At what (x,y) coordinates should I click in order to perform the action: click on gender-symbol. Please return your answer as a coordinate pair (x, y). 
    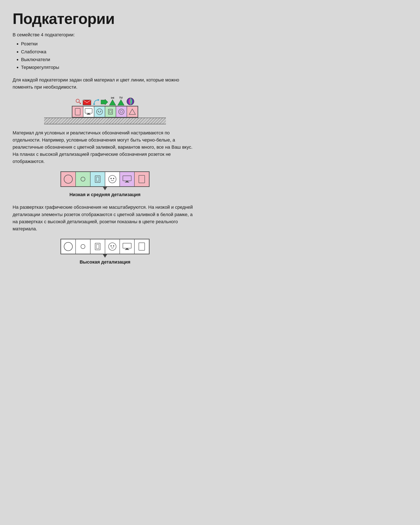
    Looking at the image, I should click on (78, 102).